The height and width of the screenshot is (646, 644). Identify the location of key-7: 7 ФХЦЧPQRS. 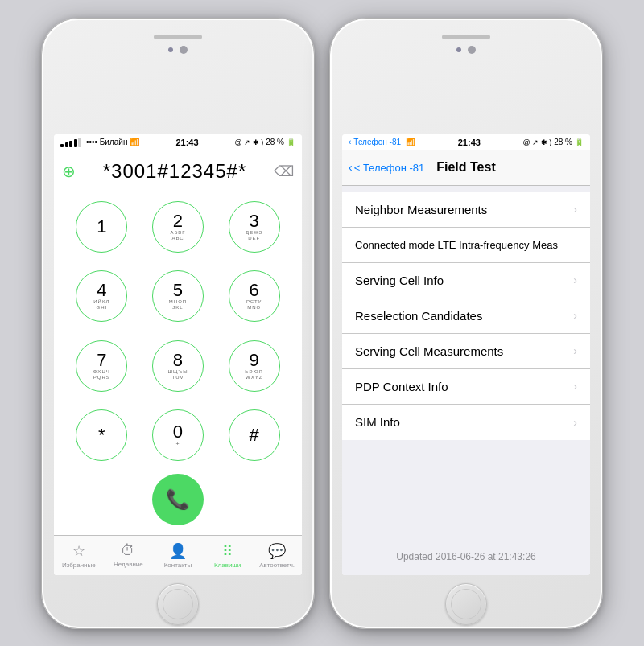
(101, 366).